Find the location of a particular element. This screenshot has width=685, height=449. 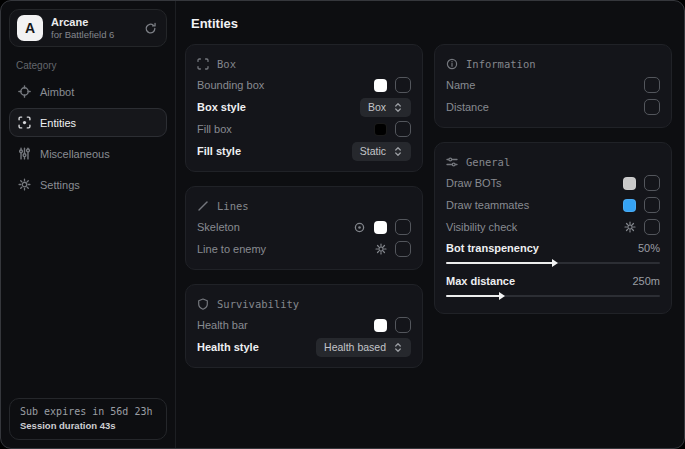

row-fill-box: Fill box is located at coordinates (304, 129).